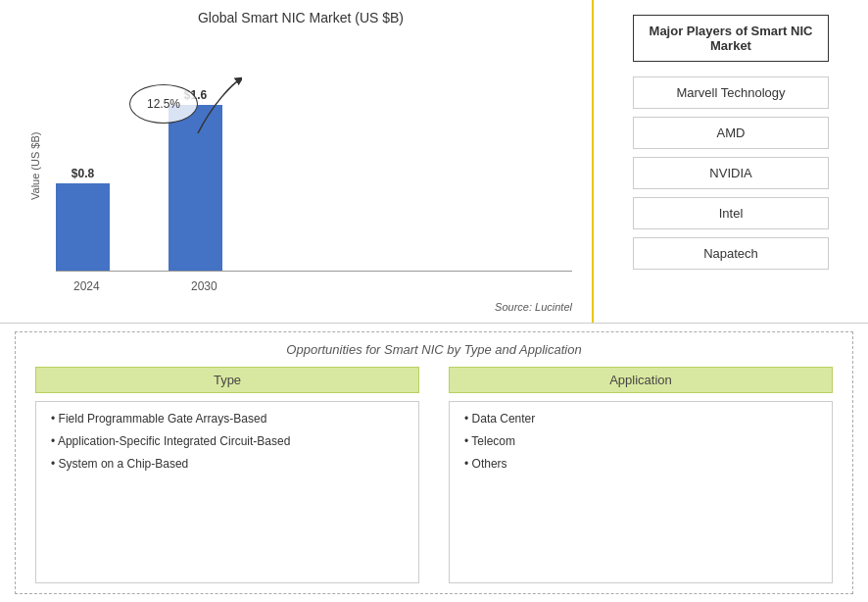 The image size is (868, 602). Describe the element at coordinates (301, 307) in the screenshot. I see `source-text: Source: Lucintel` at that location.